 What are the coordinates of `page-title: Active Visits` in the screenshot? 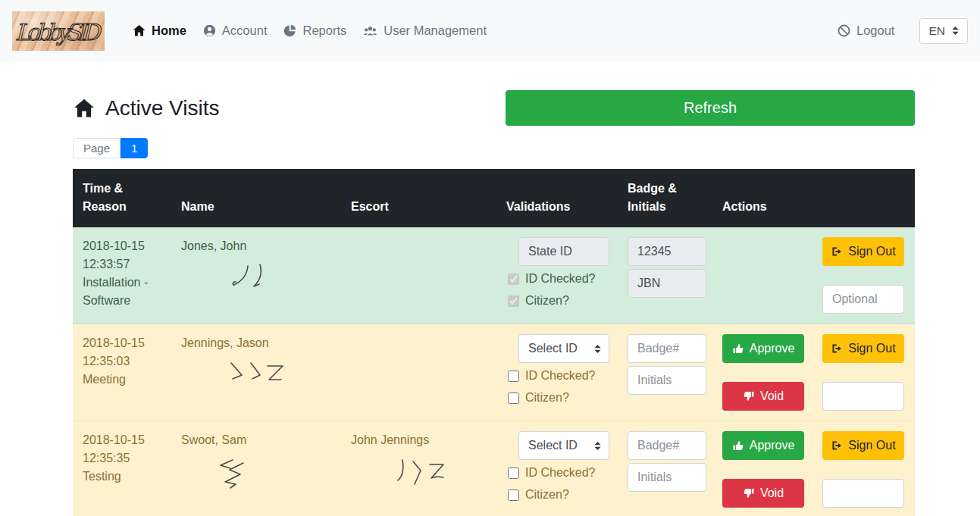 It's located at (146, 108).